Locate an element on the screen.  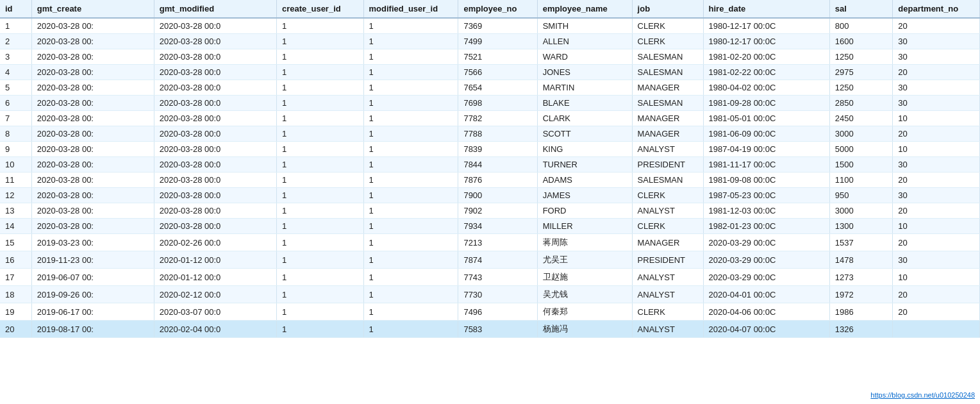
cell-hire_date: 2020-04-07 00:0C is located at coordinates (767, 330).